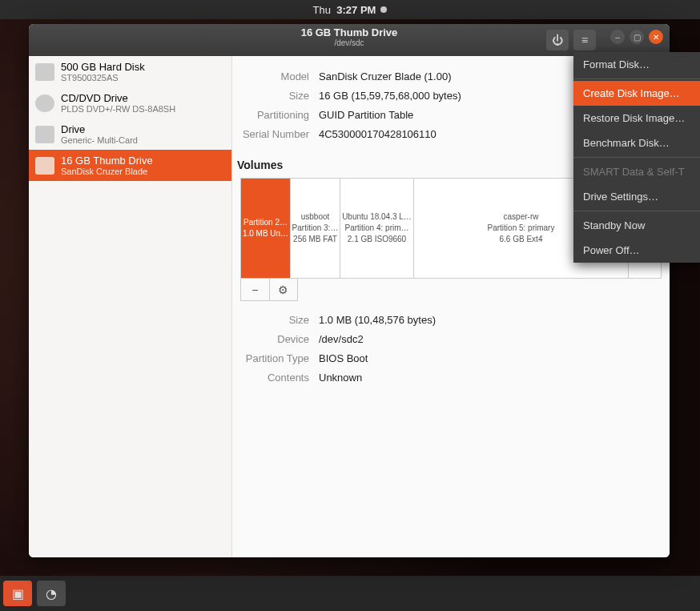 This screenshot has width=700, height=611. I want to click on label-vdevice: Device, so click(271, 340).